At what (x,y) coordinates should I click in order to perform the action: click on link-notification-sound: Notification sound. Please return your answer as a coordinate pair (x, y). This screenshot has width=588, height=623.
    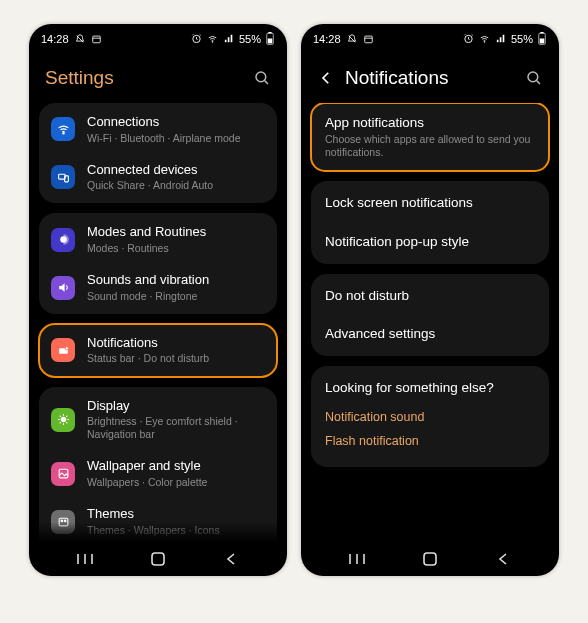
    Looking at the image, I should click on (430, 417).